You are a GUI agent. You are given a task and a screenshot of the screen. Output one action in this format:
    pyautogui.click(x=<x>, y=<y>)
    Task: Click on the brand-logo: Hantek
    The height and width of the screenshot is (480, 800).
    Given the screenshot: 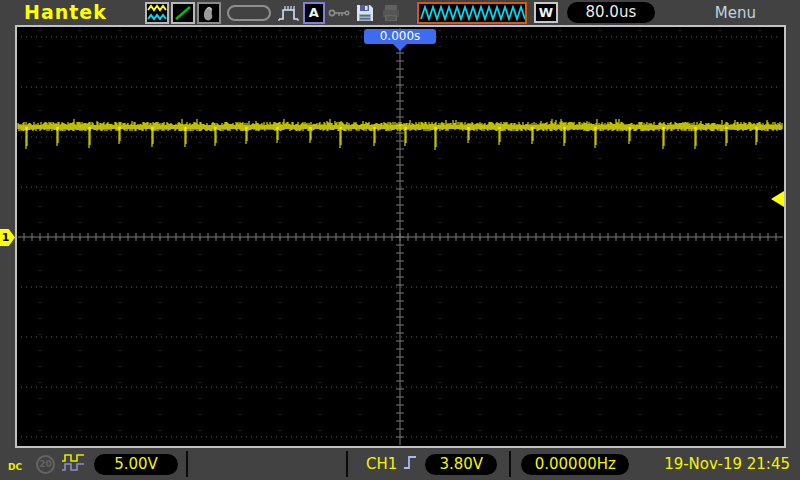 What is the action you would take?
    pyautogui.click(x=66, y=12)
    